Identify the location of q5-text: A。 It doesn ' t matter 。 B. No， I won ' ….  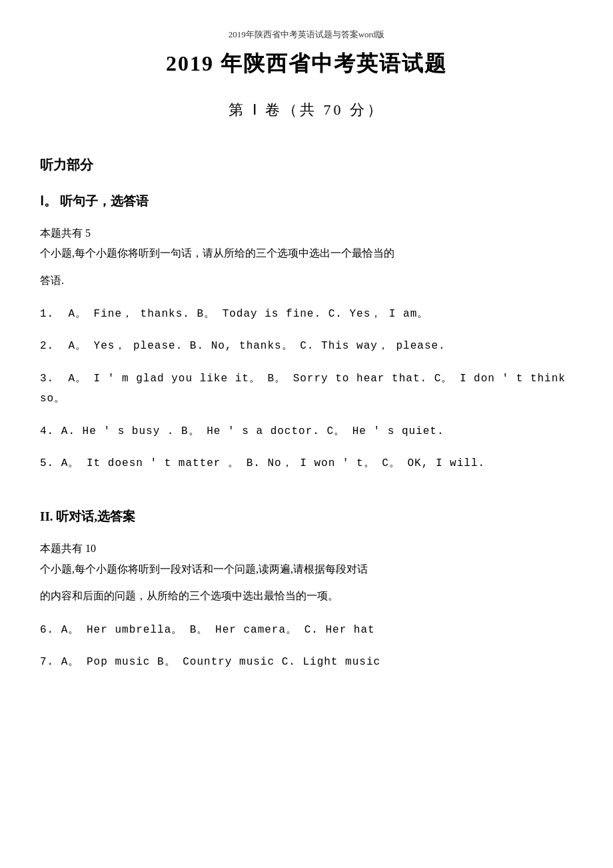
(273, 463).